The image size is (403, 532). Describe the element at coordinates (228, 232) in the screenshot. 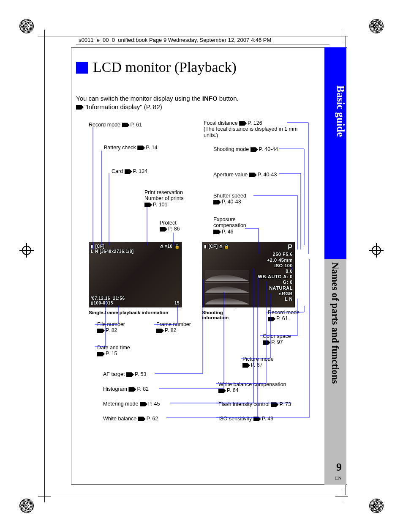

I see `page-ref: P. 46` at that location.